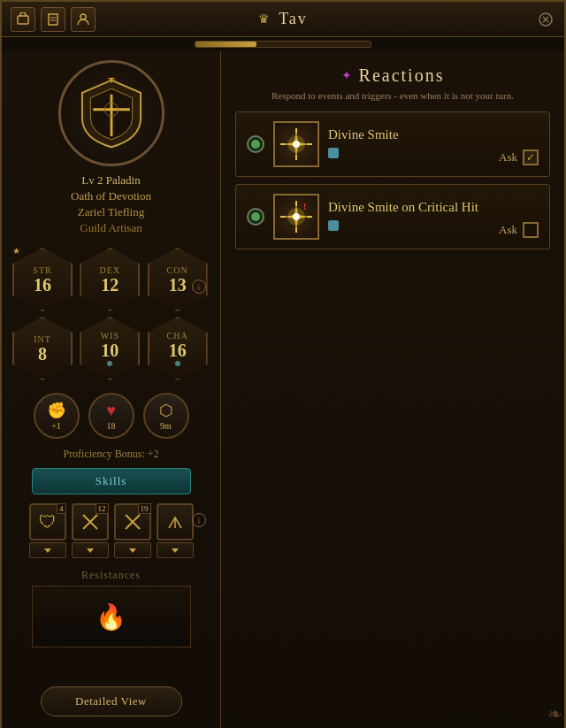 The width and height of the screenshot is (566, 728). I want to click on skill-armor-dropdown, so click(48, 550).